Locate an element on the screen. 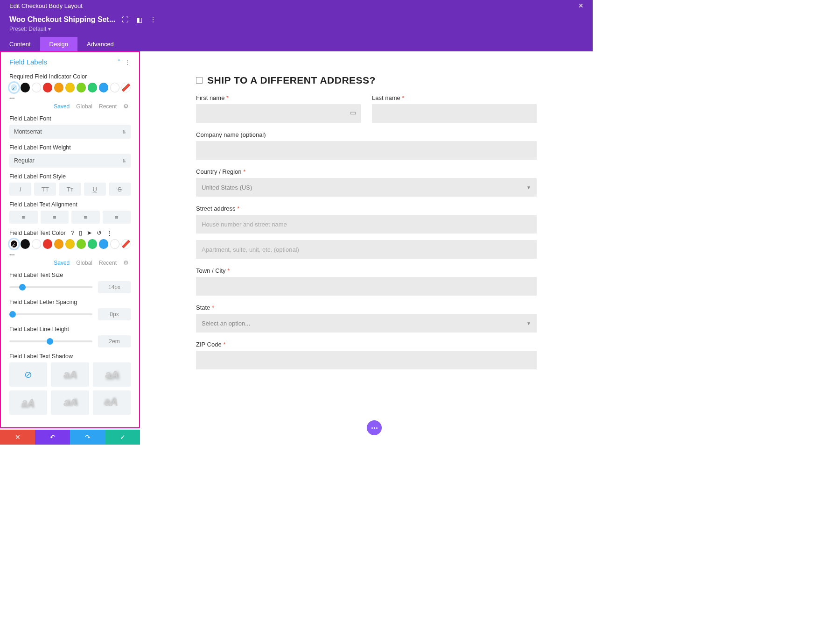  label-style: Field Label Font Style is located at coordinates (70, 177).